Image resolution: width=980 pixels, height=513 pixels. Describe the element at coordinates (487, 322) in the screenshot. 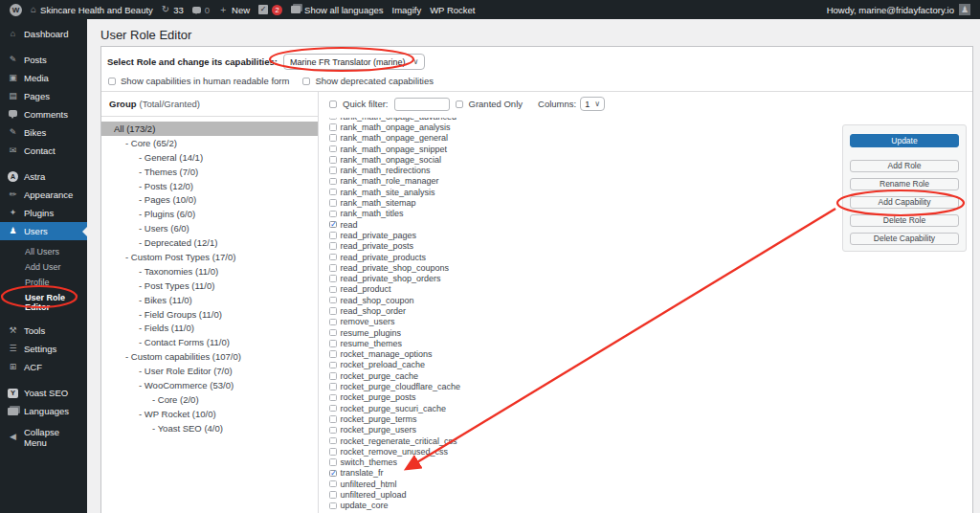

I see `capability-row: remove_users` at that location.